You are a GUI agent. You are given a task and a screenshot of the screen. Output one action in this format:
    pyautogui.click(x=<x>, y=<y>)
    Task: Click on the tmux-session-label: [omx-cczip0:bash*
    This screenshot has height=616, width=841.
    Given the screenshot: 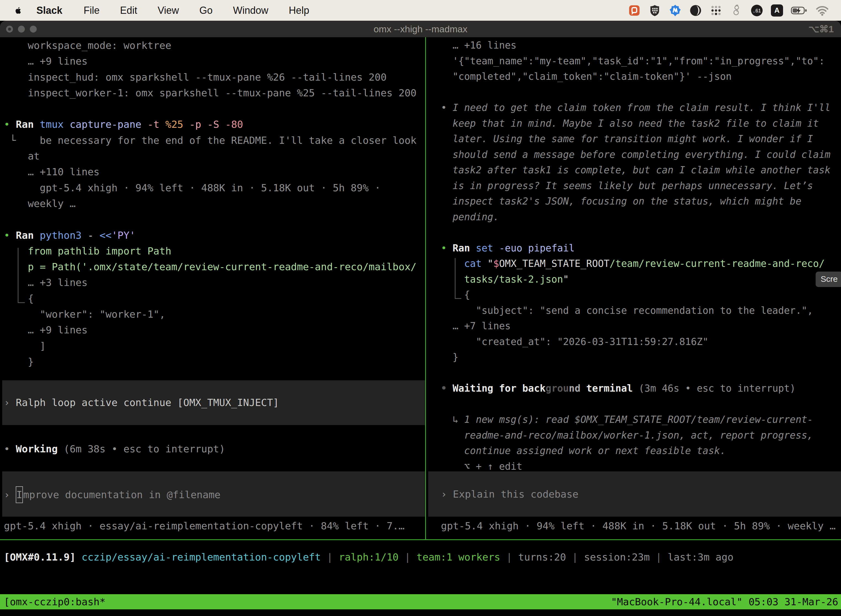 What is the action you would take?
    pyautogui.click(x=54, y=602)
    